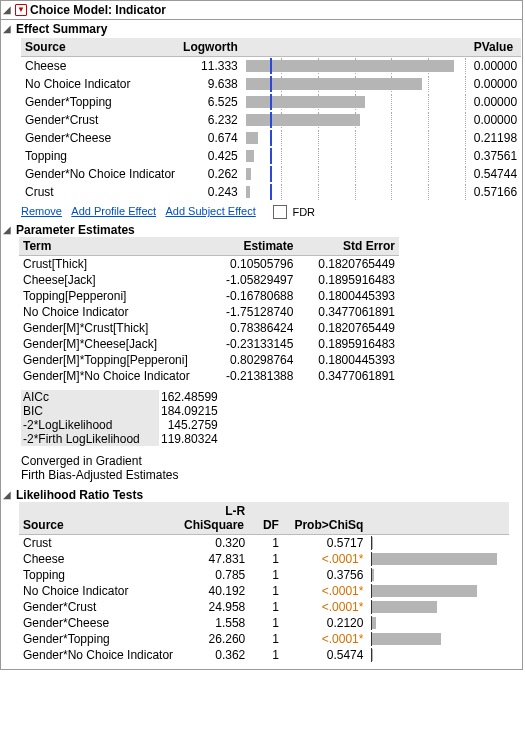  What do you see at coordinates (100, 623) in the screenshot?
I see `source-cell: Gender*Cheese` at bounding box center [100, 623].